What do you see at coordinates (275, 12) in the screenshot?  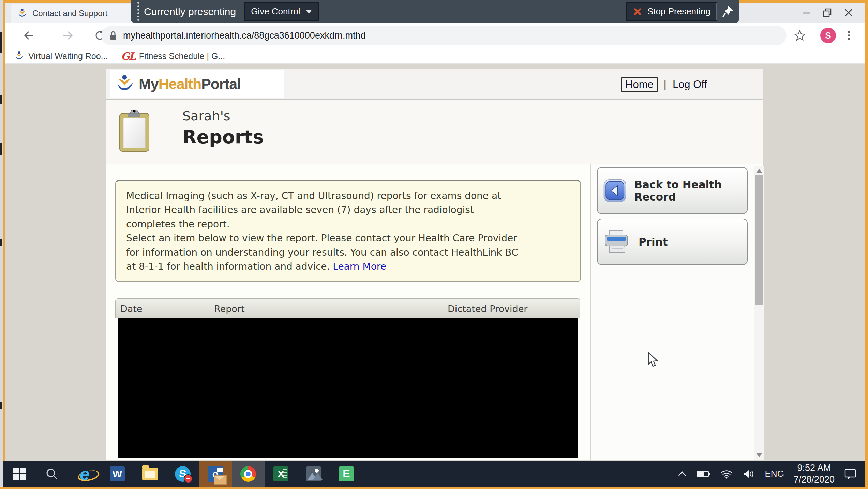 I see `give-control-label: Give Control` at bounding box center [275, 12].